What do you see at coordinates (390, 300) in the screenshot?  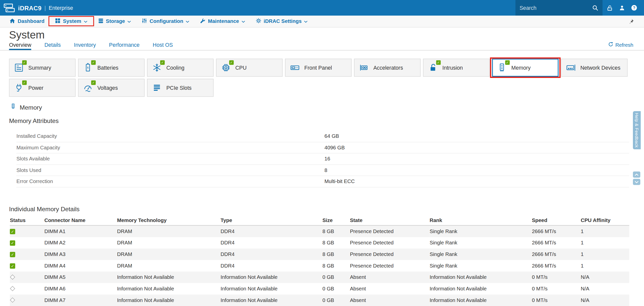 I see `cell: Absent` at bounding box center [390, 300].